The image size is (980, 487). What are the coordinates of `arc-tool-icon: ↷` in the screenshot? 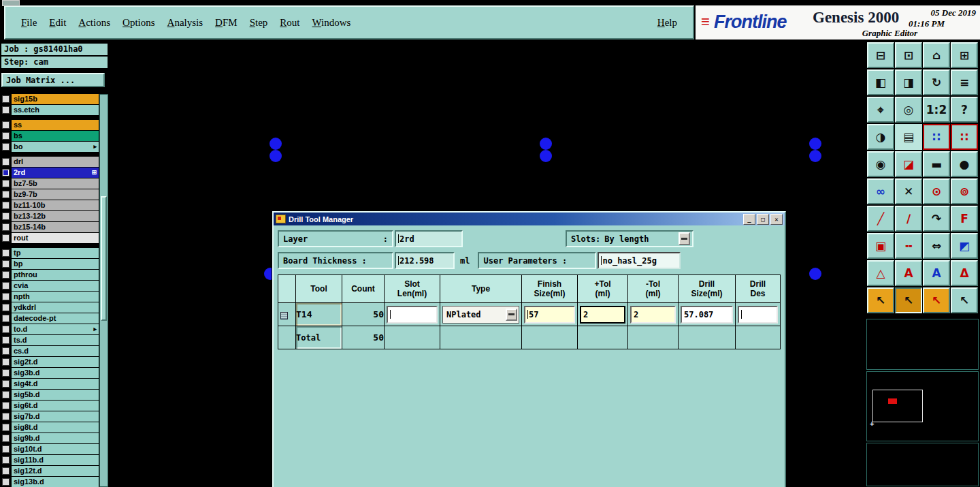 It's located at (936, 219).